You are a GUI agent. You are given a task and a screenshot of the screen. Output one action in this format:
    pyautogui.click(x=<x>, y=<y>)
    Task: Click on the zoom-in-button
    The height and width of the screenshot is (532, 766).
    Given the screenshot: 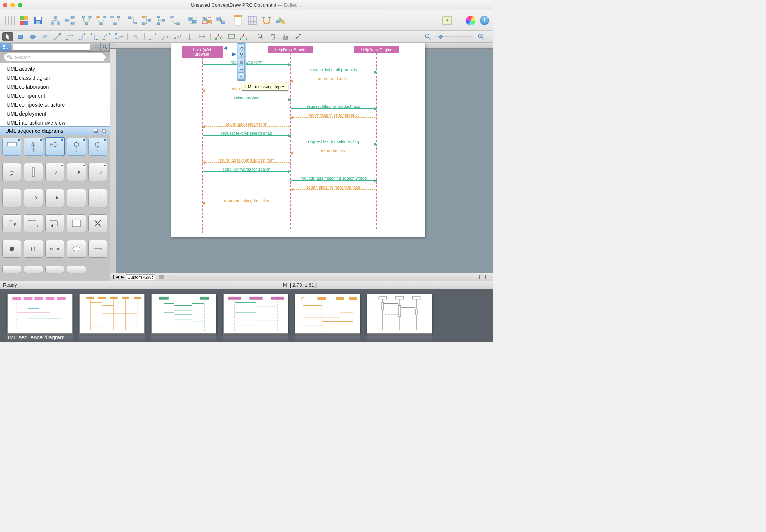 What is the action you would take?
    pyautogui.click(x=481, y=37)
    